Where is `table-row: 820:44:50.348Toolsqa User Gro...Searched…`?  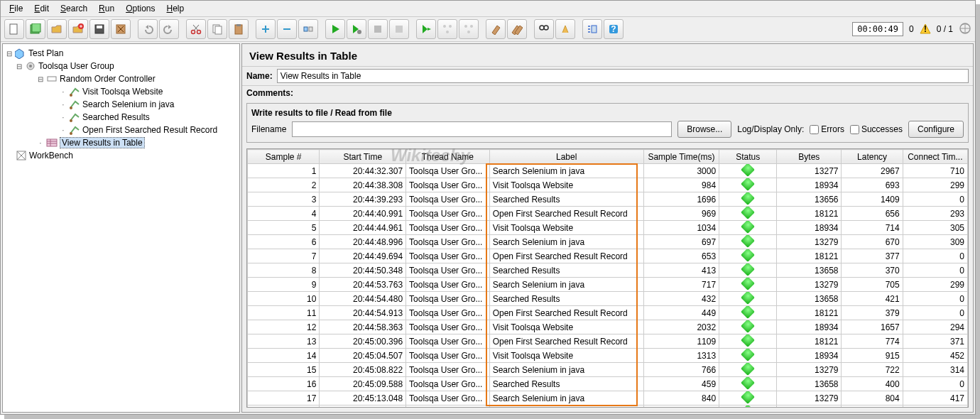 table-row: 820:44:50.348Toolsqa User Gro...Searched… is located at coordinates (608, 271).